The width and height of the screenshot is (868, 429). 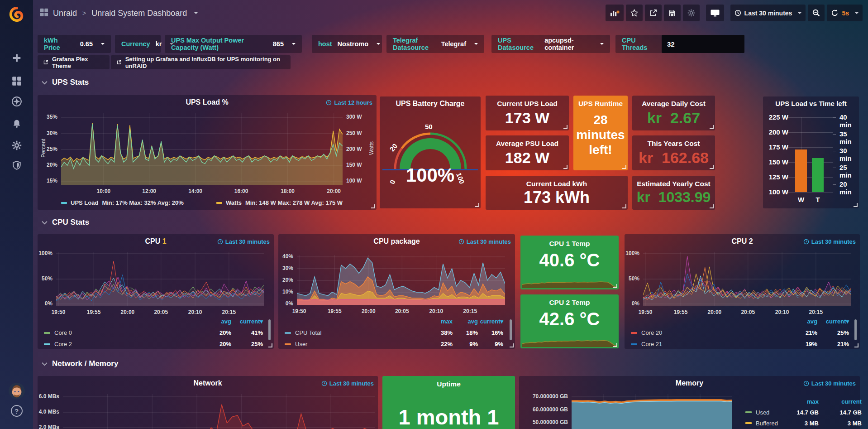 I want to click on configuration-gear-icon, so click(x=16, y=145).